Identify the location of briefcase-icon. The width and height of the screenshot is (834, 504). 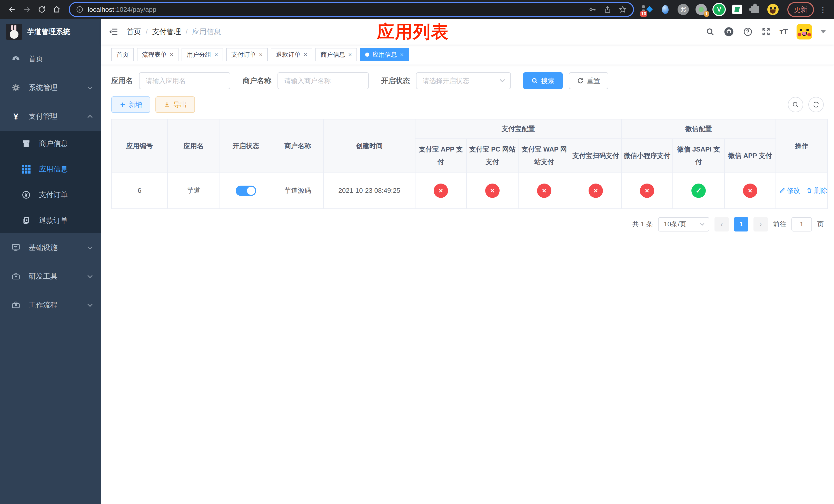
(16, 276).